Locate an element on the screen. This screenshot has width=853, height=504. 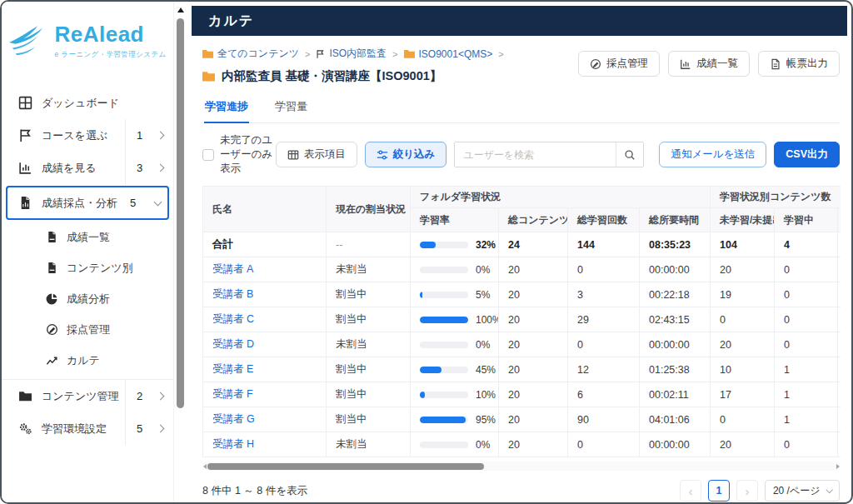
learner-link: 受講者 F is located at coordinates (233, 394).